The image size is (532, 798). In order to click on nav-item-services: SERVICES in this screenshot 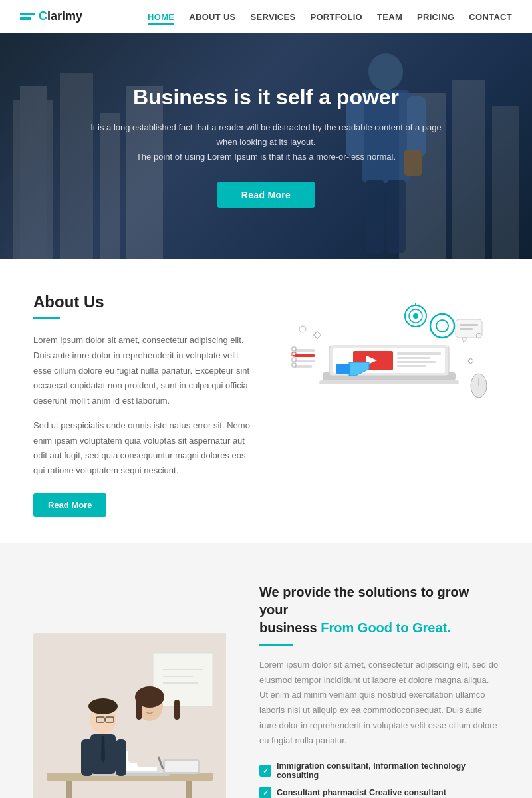, I will do `click(273, 17)`.